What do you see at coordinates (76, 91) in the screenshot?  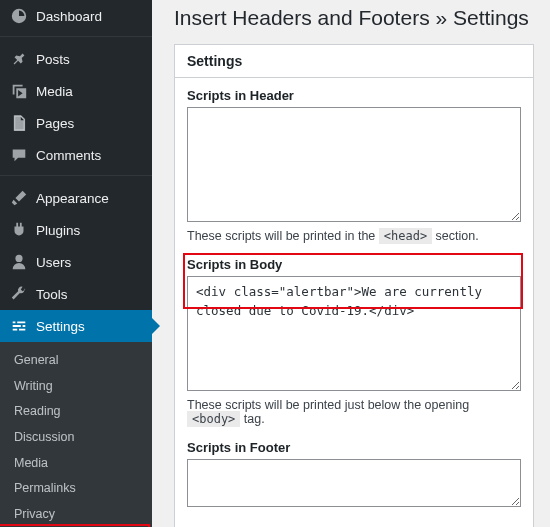 I see `menu-item-media: Media` at bounding box center [76, 91].